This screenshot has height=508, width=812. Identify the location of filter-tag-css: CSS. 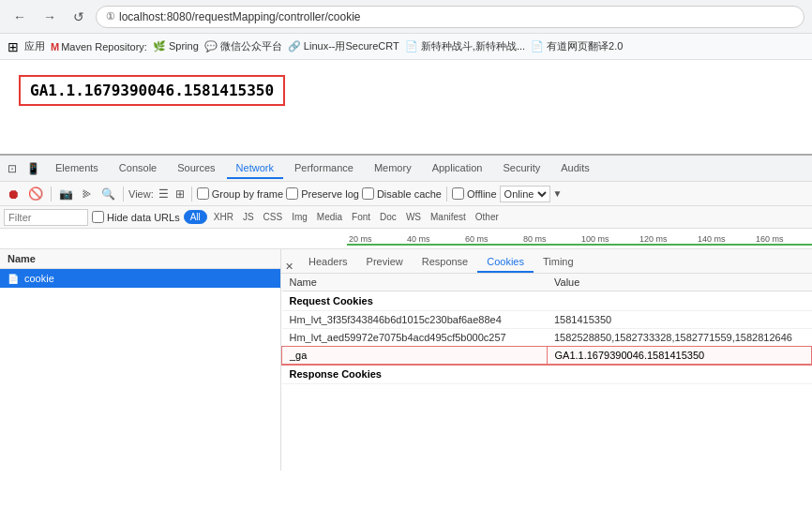
(274, 217).